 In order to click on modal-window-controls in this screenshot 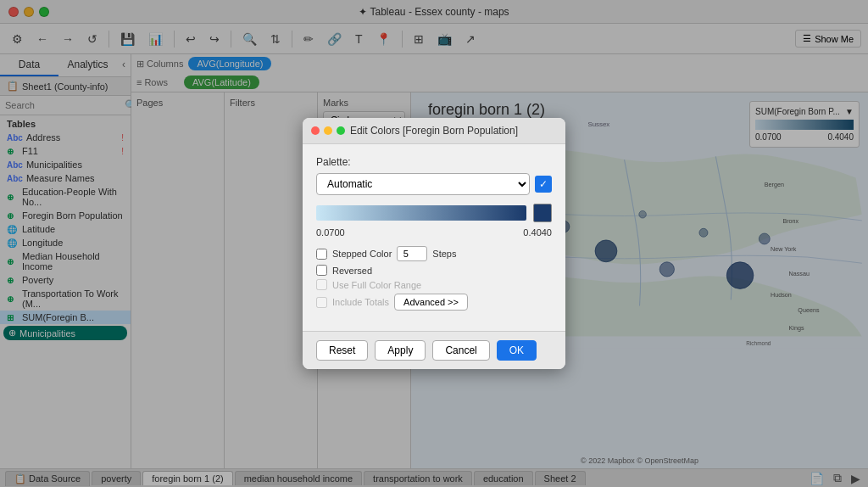, I will do `click(328, 131)`.